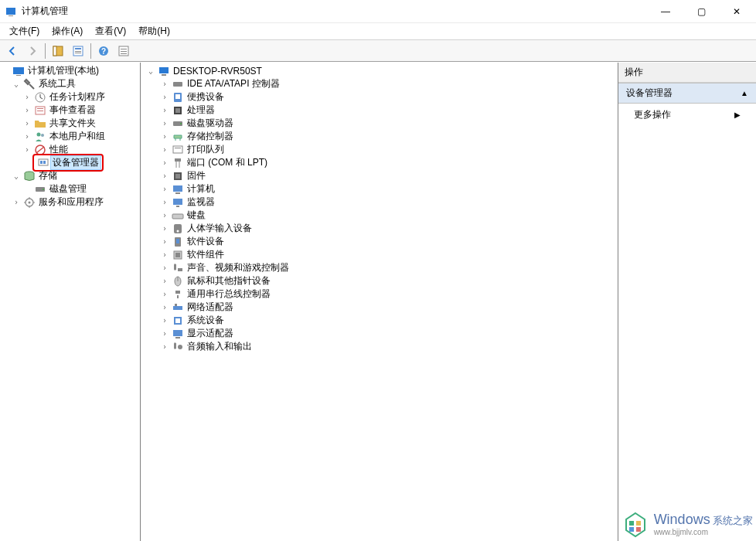 This screenshot has height=541, width=756. Describe the element at coordinates (379, 176) in the screenshot. I see `device-category: ›固件` at that location.